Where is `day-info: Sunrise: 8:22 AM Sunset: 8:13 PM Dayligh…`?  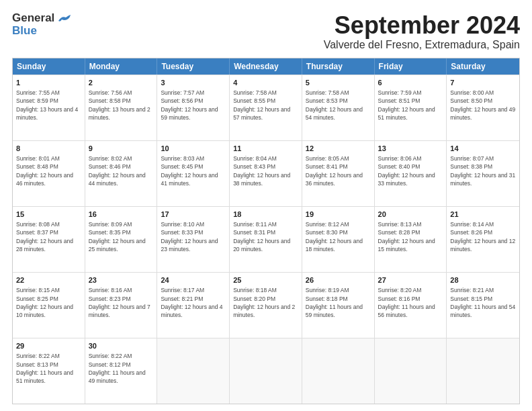 day-info: Sunrise: 8:22 AM Sunset: 8:13 PM Dayligh… is located at coordinates (48, 368).